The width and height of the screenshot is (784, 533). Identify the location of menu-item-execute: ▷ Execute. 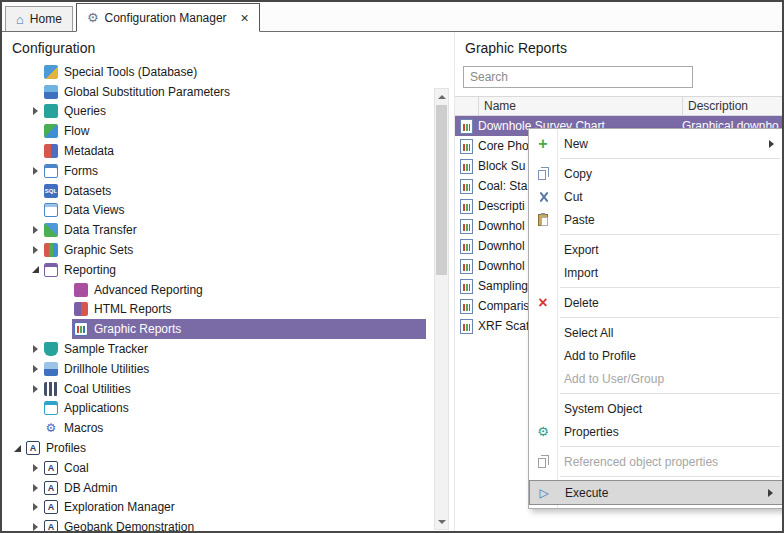
(656, 492).